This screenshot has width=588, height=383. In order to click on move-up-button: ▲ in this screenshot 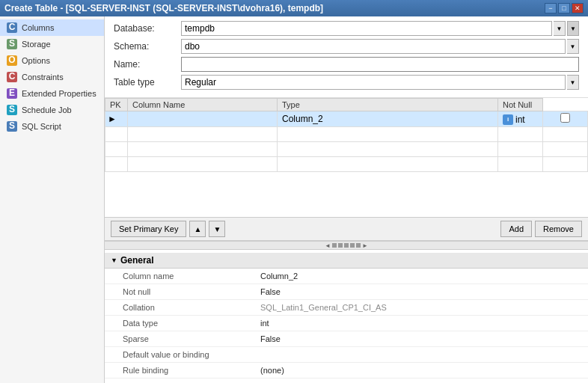, I will do `click(197, 229)`.